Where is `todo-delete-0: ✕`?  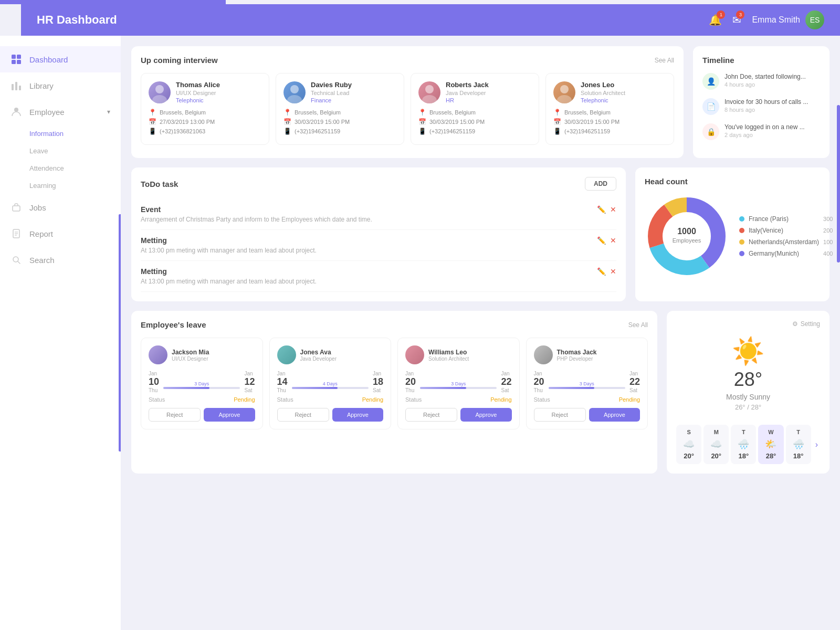 todo-delete-0: ✕ is located at coordinates (613, 209).